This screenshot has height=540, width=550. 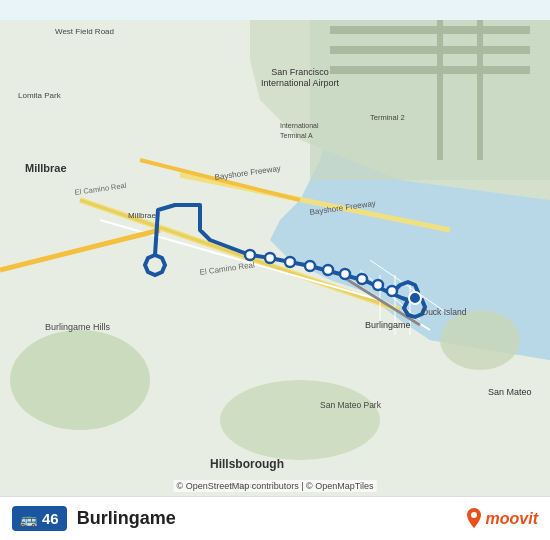 I want to click on moovit-text: moovit, so click(x=512, y=519).